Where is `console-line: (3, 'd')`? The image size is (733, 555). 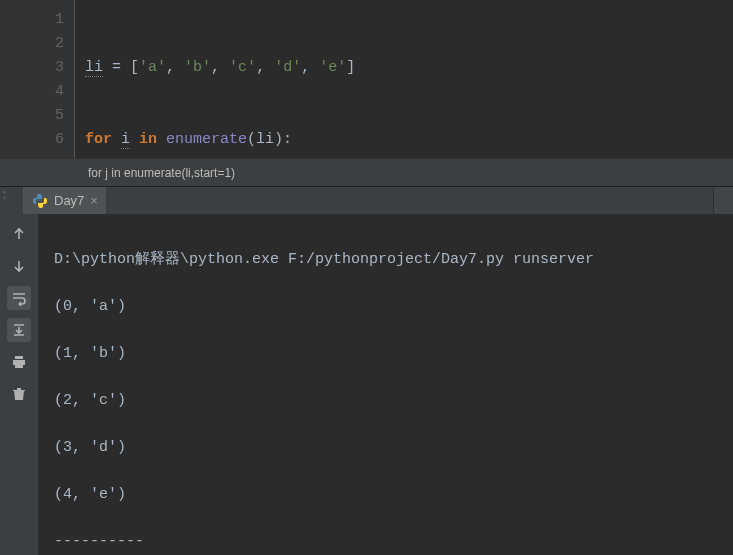 console-line: (3, 'd') is located at coordinates (386, 448).